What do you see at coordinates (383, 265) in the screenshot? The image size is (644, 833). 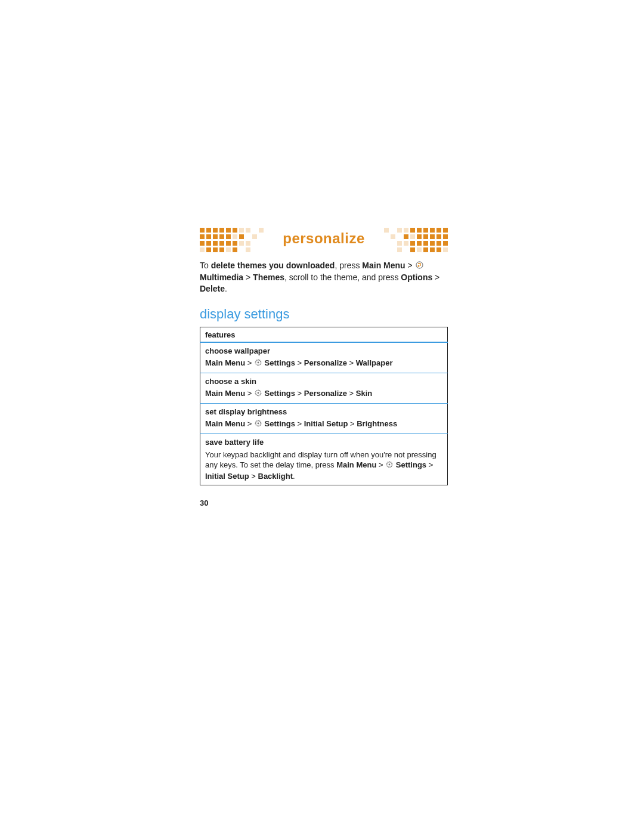 I see `menu-label: Main Menu` at bounding box center [383, 265].